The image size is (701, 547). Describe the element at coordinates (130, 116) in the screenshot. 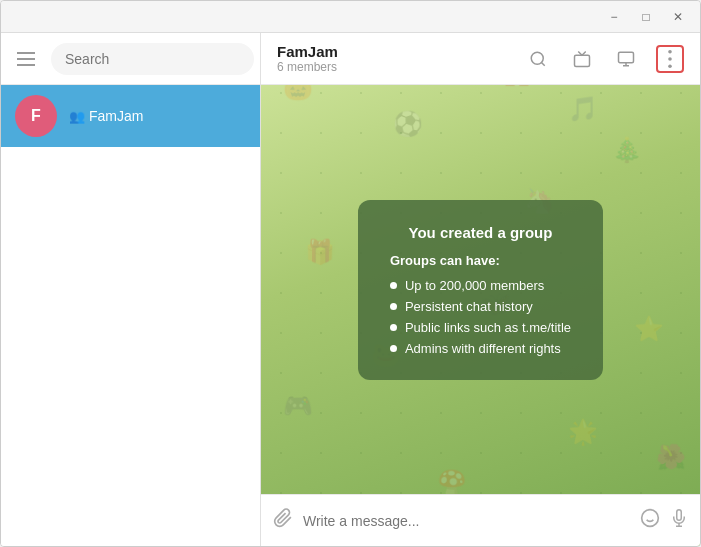

I see `list-item: F 👥 FamJam` at that location.